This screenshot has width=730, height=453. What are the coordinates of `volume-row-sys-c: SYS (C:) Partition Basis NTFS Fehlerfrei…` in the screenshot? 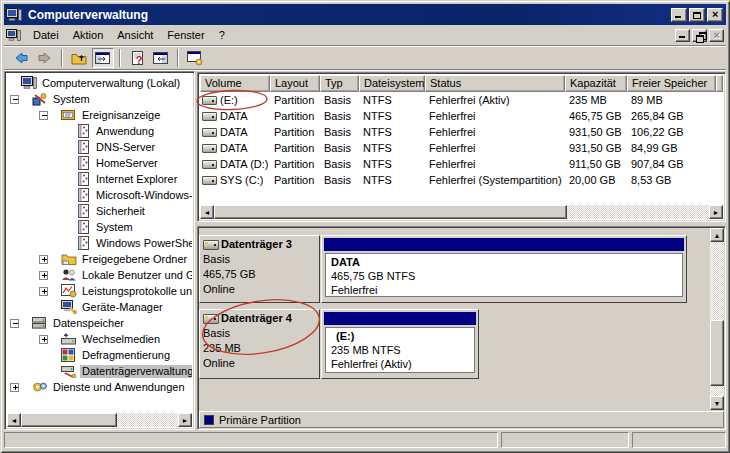 It's located at (462, 180).